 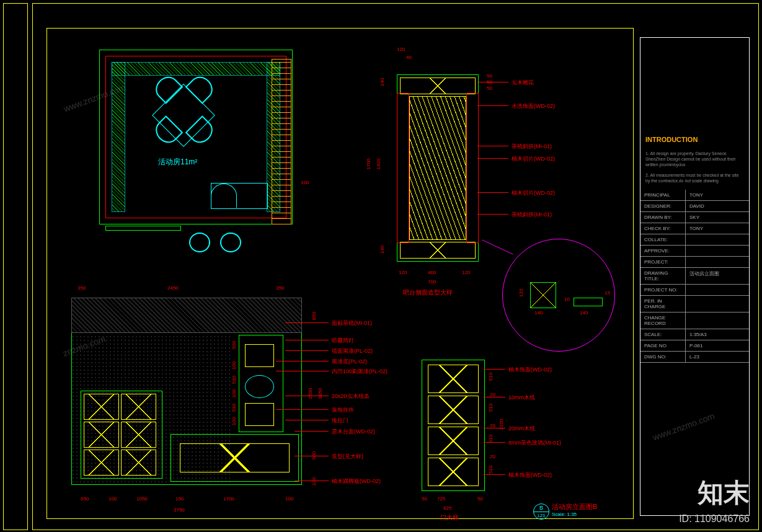 I want to click on dim: 460, so click(x=432, y=273).